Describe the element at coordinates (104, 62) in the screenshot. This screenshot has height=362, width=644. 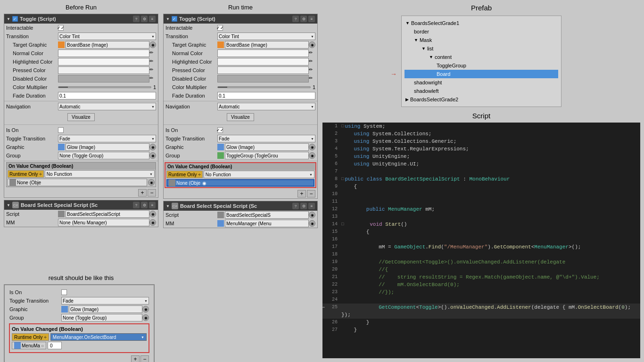
I see `highlighted-color-input` at that location.